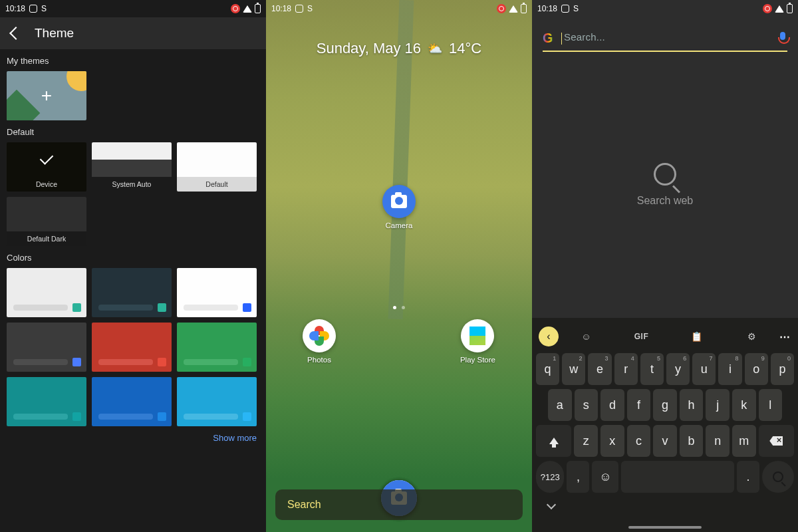 The width and height of the screenshot is (798, 532). I want to click on app-photos: Photos, so click(319, 342).